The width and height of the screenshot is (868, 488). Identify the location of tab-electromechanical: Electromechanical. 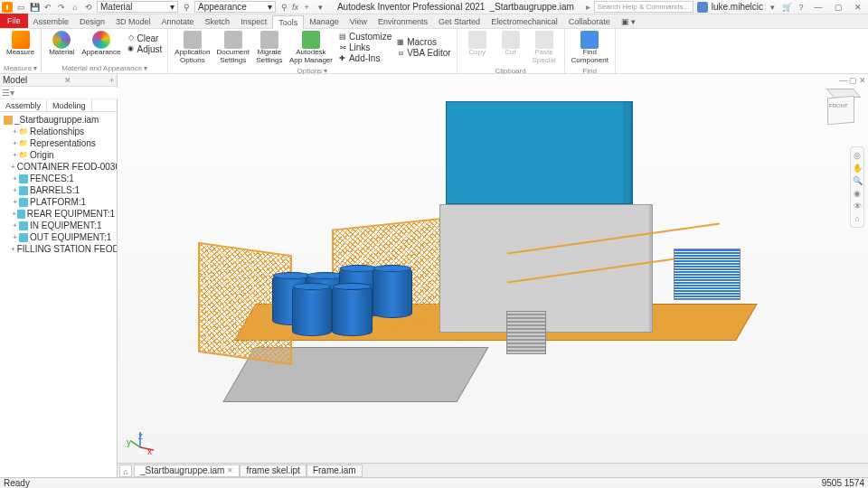
(524, 22).